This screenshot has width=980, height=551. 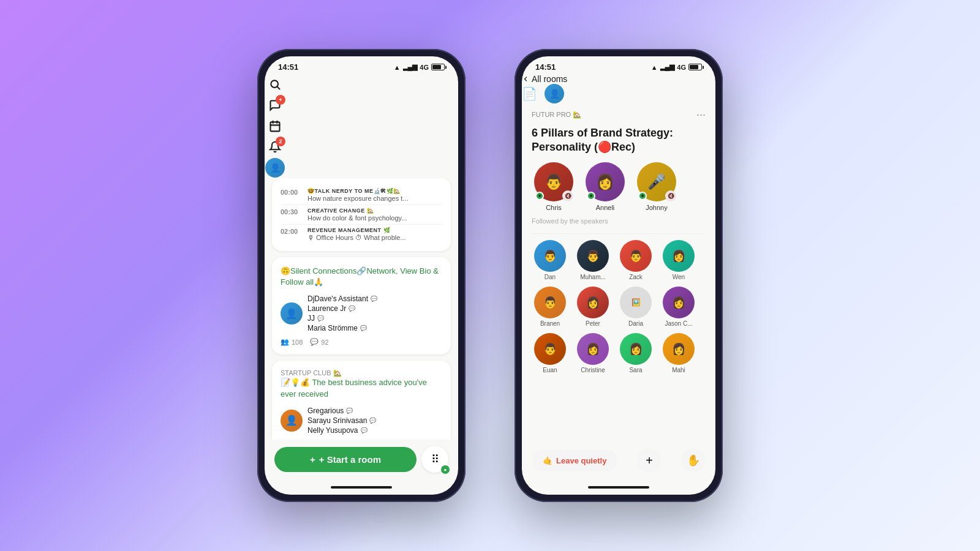 What do you see at coordinates (292, 313) in the screenshot?
I see `host-avatar-1: 👤` at bounding box center [292, 313].